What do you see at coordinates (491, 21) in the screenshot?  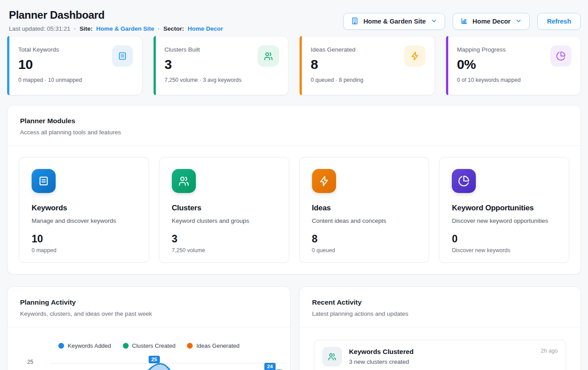 I see `sector-selector-label: Home Decor` at bounding box center [491, 21].